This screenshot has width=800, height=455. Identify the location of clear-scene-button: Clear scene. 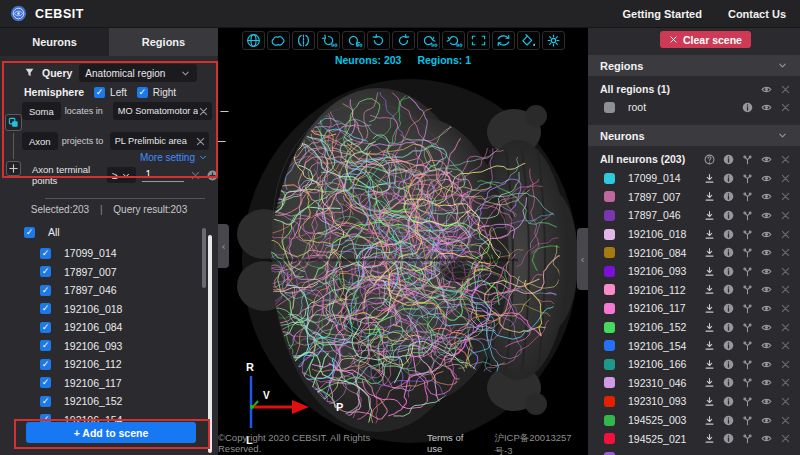
(706, 40).